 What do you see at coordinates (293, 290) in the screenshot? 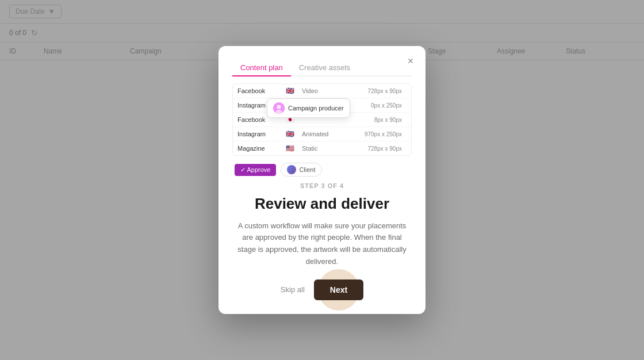
I see `skip-all-button: Skip all` at bounding box center [293, 290].